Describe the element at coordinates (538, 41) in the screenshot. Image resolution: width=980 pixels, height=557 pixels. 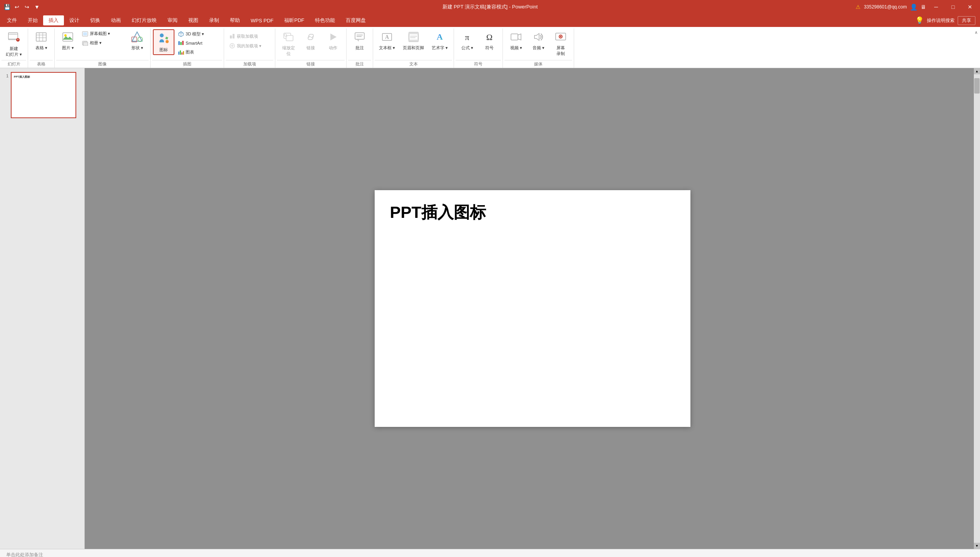
I see `audio-button: 音频 ▾` at that location.